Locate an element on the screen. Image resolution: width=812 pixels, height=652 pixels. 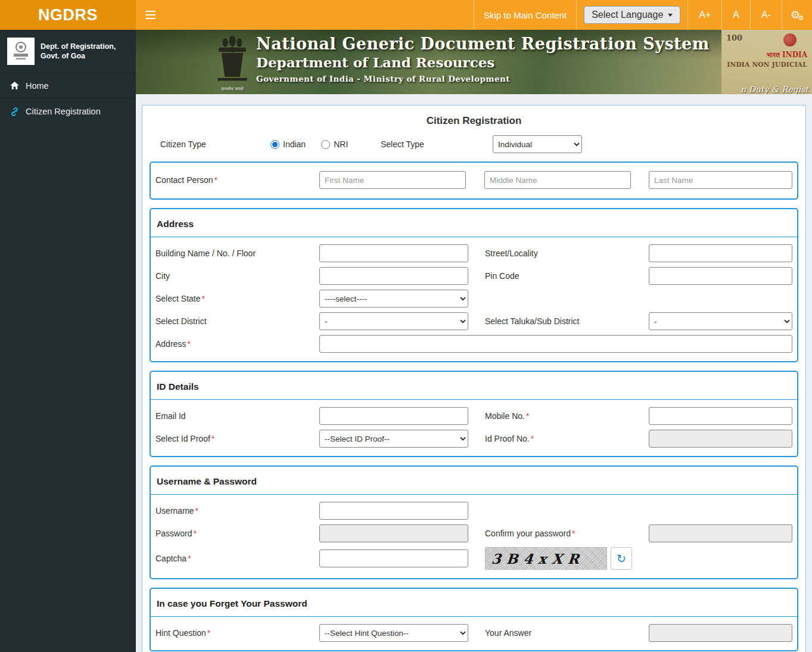
username-input is located at coordinates (394, 511).